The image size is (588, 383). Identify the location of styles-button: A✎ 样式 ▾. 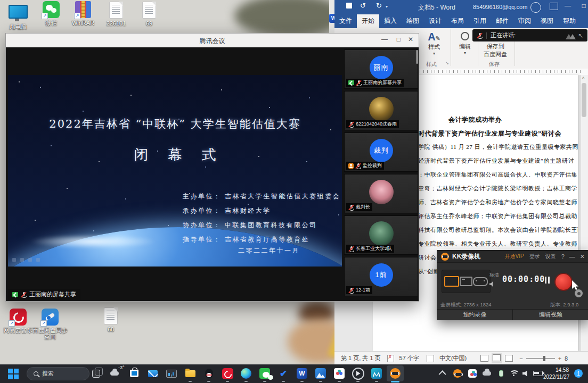
(434, 44).